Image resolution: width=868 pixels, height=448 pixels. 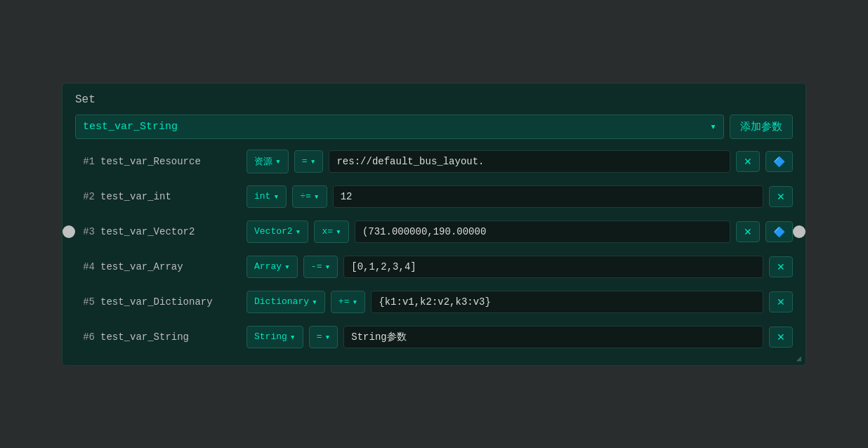 What do you see at coordinates (317, 267) in the screenshot?
I see `operator-label: -=` at bounding box center [317, 267].